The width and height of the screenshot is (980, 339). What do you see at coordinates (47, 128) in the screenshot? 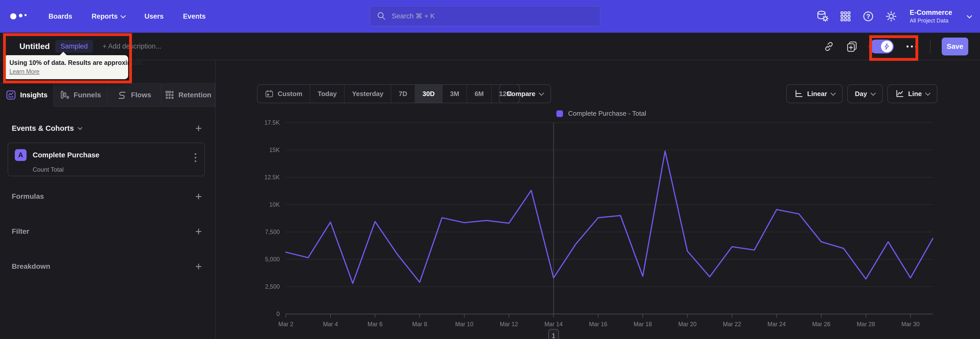
I see `events-cohorts-toggle: Events & Cohorts` at bounding box center [47, 128].